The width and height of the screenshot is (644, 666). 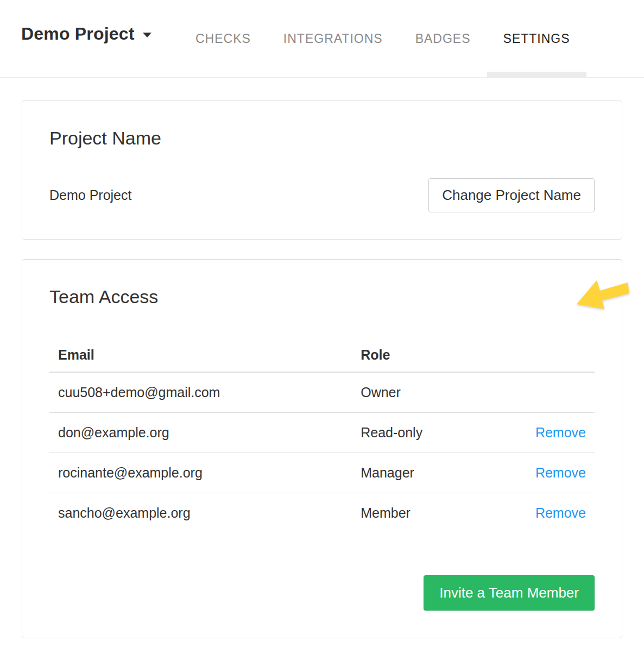 I want to click on action-column-header, so click(x=540, y=355).